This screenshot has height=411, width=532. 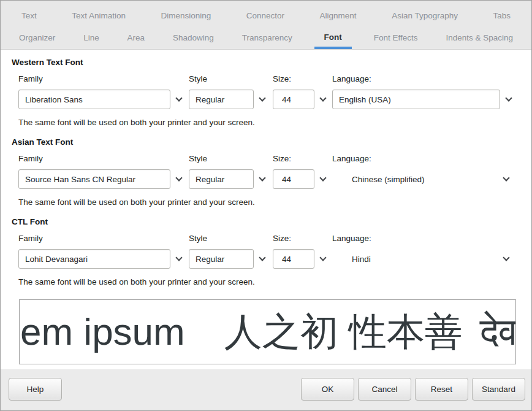 I want to click on ctl-style-combo: Regular, so click(x=230, y=259).